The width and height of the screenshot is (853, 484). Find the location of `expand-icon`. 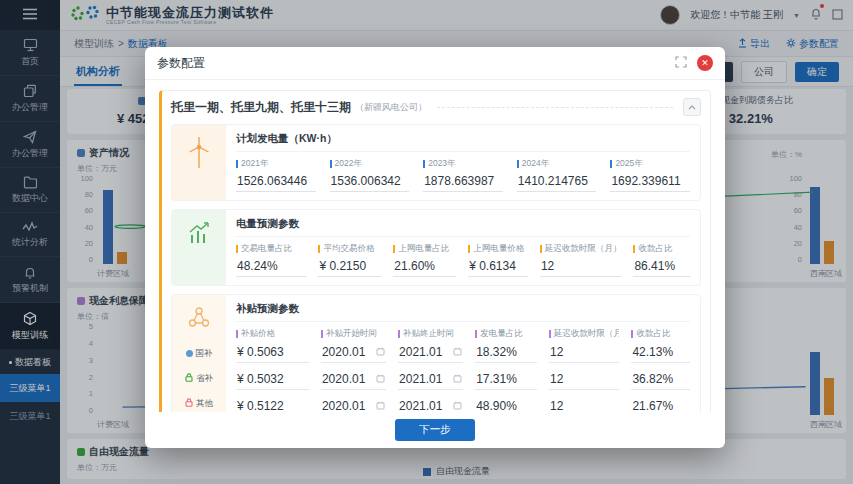

expand-icon is located at coordinates (681, 63).